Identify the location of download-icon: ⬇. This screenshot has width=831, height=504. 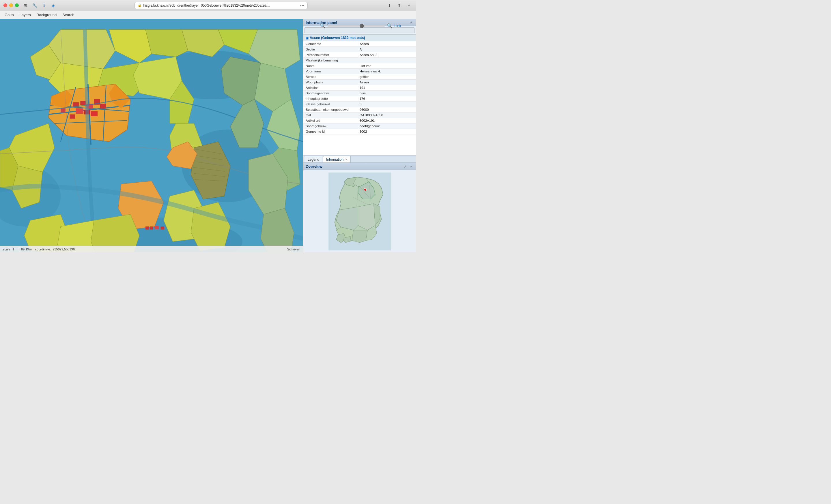
(389, 5).